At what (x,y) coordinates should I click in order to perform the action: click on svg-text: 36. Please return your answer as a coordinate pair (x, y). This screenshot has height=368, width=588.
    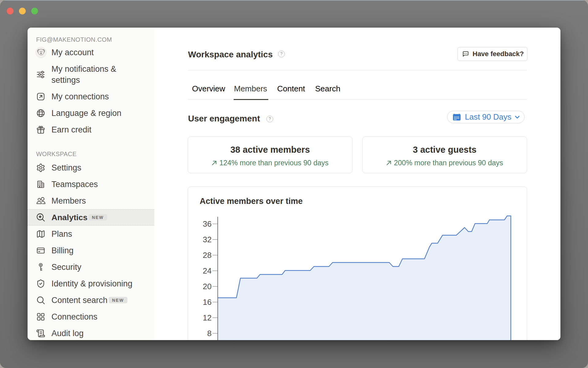
    Looking at the image, I should click on (207, 224).